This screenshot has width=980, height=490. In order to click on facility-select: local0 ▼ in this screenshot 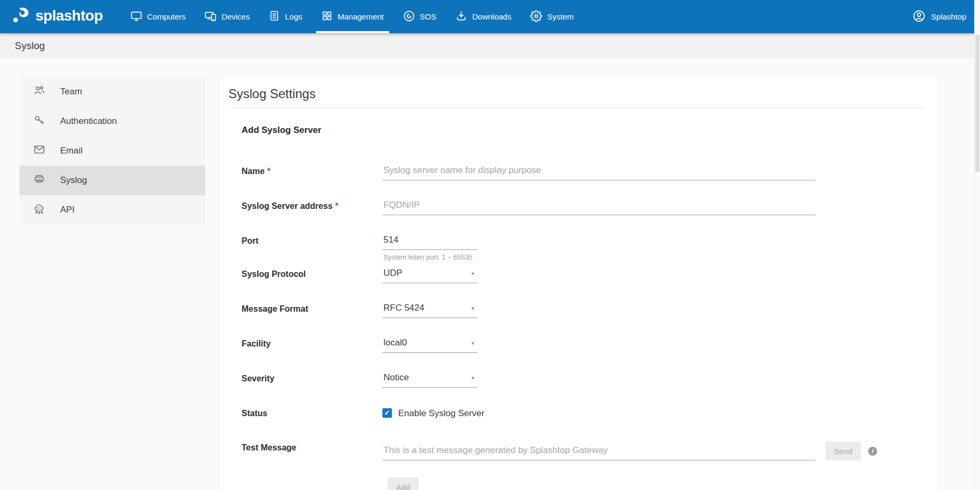, I will do `click(430, 345)`.